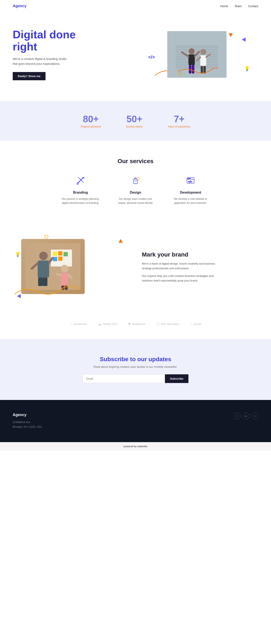  What do you see at coordinates (80, 201) in the screenshot?
I see `service-branding-desc: Our passion is strategic planning, digit…` at bounding box center [80, 201].